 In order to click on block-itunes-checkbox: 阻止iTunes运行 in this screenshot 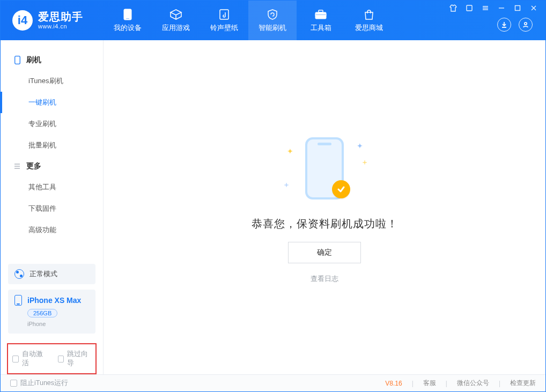, I will do `click(39, 383)`.